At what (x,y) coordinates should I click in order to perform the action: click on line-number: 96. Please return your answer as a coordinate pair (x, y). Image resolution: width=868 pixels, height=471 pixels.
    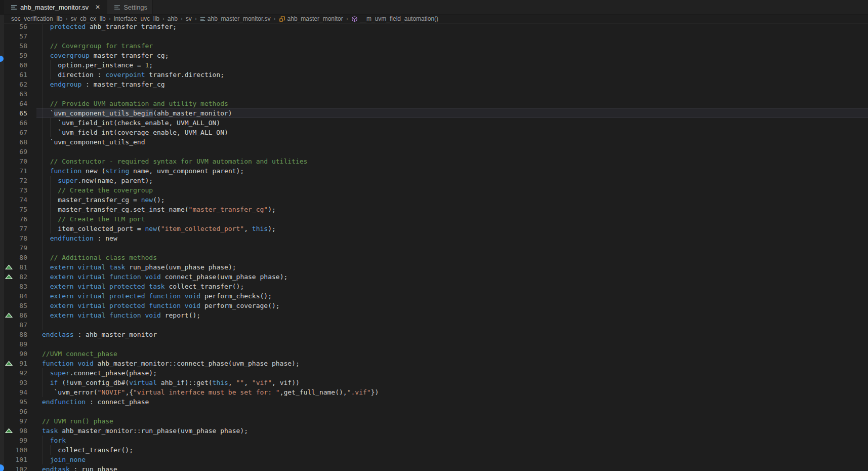
    Looking at the image, I should click on (16, 411).